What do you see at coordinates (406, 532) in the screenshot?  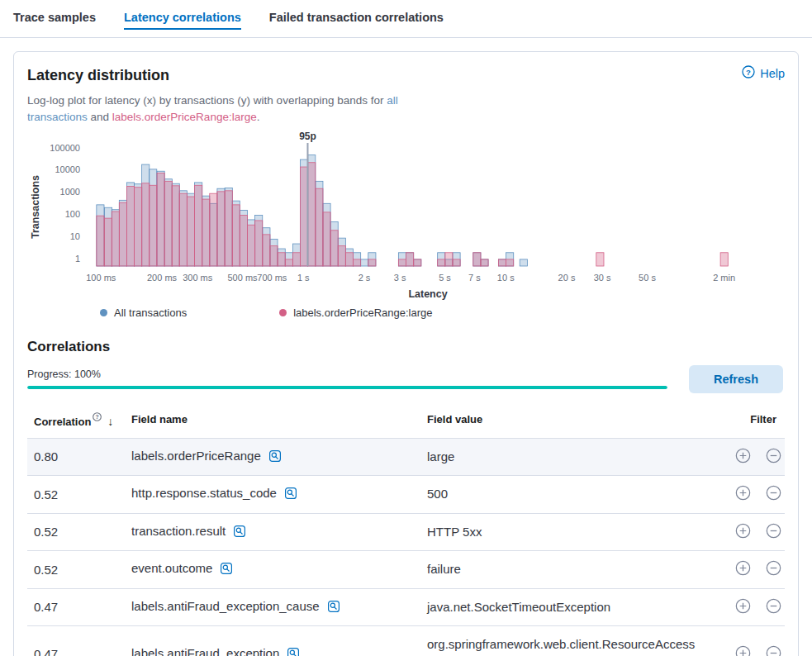 I see `correlation-row: 0.52 transaction.result HTTP 5xx` at bounding box center [406, 532].